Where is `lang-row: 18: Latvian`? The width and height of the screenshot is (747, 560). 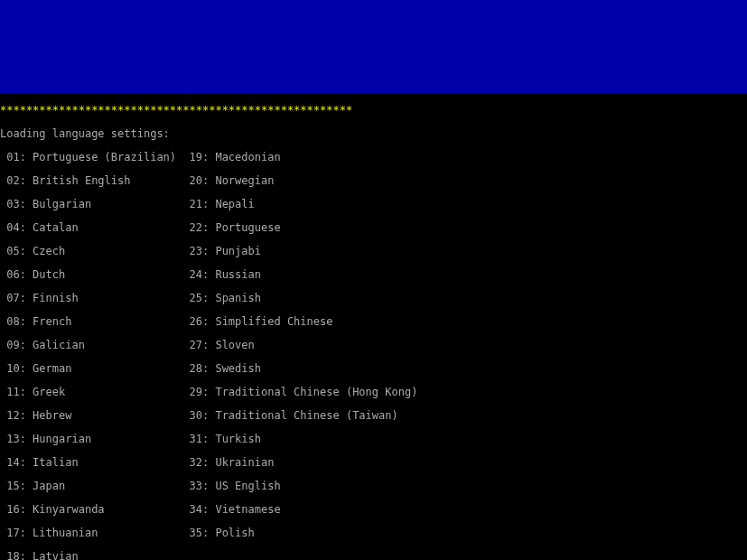 lang-row: 18: Latvian is located at coordinates (374, 555).